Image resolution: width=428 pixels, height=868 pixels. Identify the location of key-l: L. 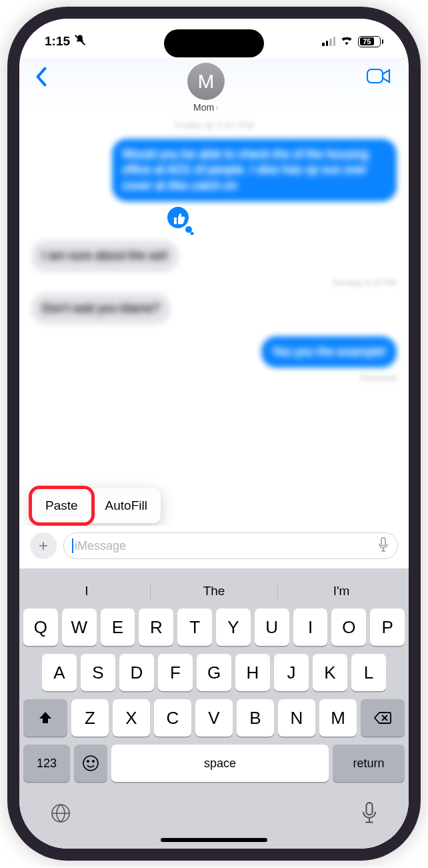
(369, 673).